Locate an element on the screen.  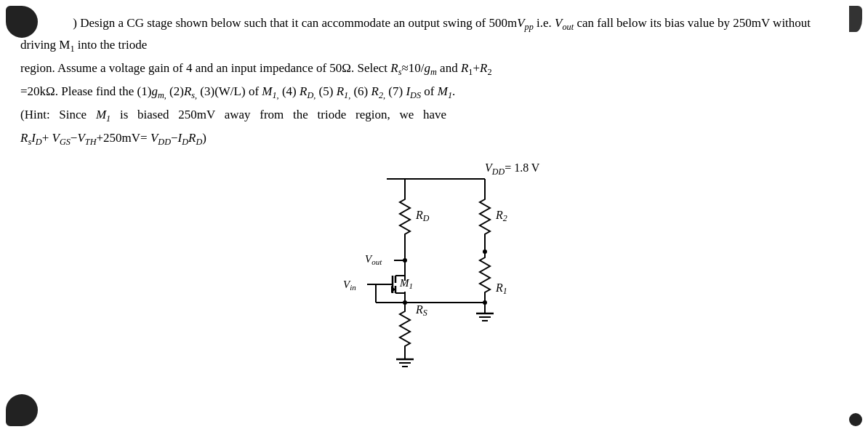
vout-label-text: Vout is located at coordinates (374, 260).